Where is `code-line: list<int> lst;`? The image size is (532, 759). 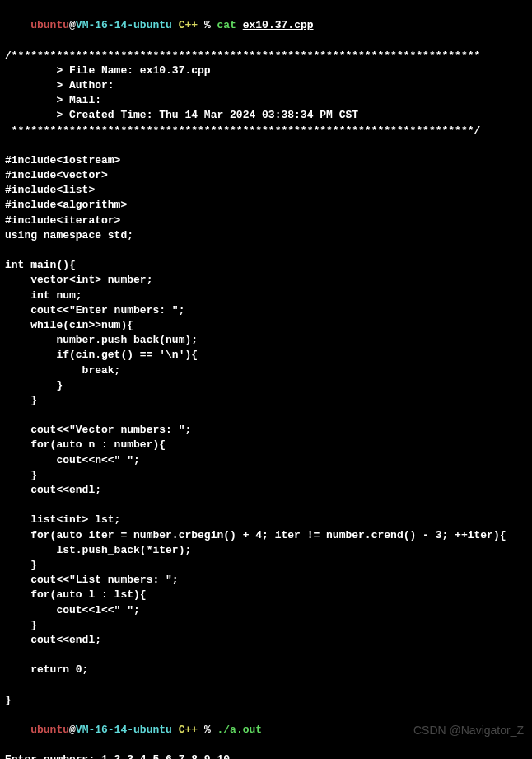 code-line: list<int> lst; is located at coordinates (266, 520).